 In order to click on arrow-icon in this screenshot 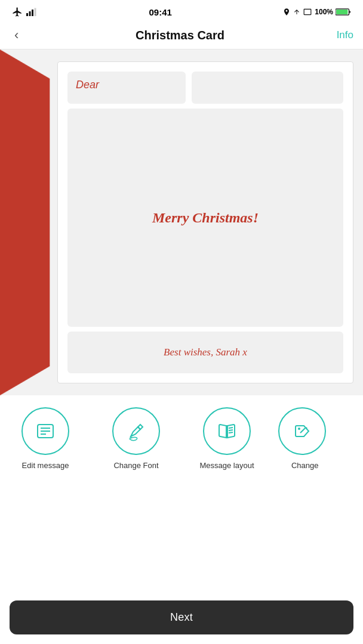, I will do `click(297, 12)`.